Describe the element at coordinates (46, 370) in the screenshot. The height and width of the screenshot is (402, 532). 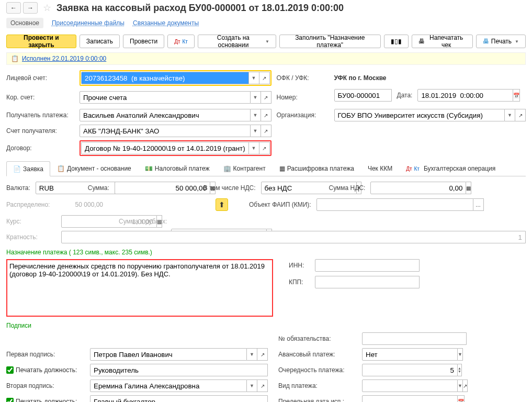
I see `print-pos1-label: Печатать должность:` at that location.